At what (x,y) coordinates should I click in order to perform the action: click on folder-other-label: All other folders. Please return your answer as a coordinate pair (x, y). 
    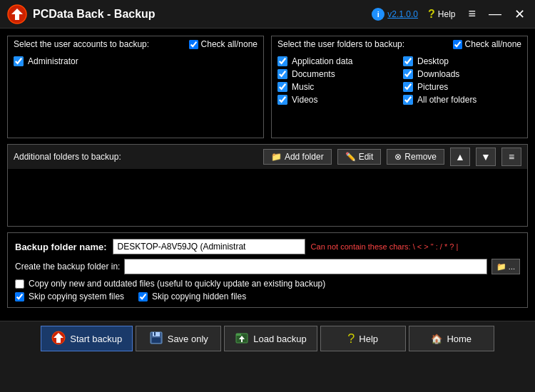
    Looking at the image, I should click on (447, 100).